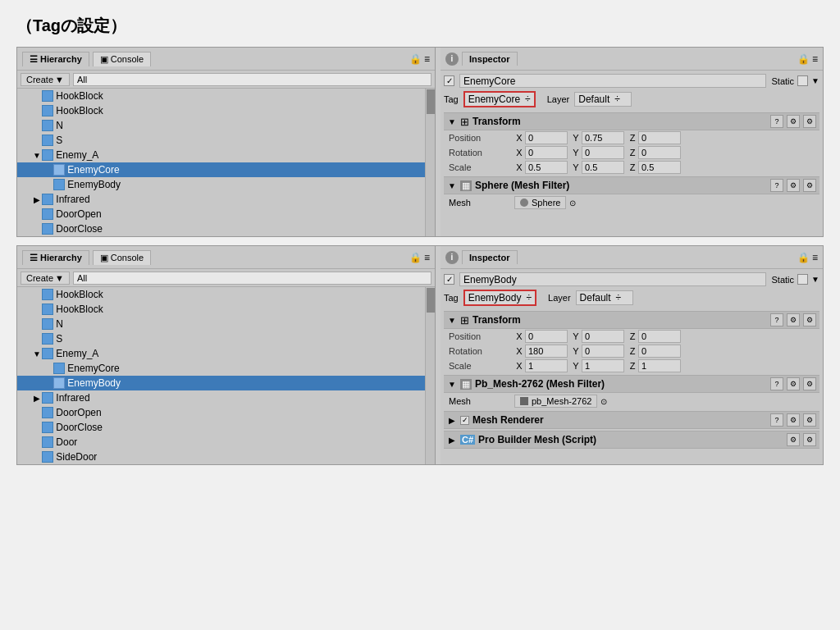 This screenshot has width=840, height=630. I want to click on mesh-filter-help-1: ?, so click(777, 185).